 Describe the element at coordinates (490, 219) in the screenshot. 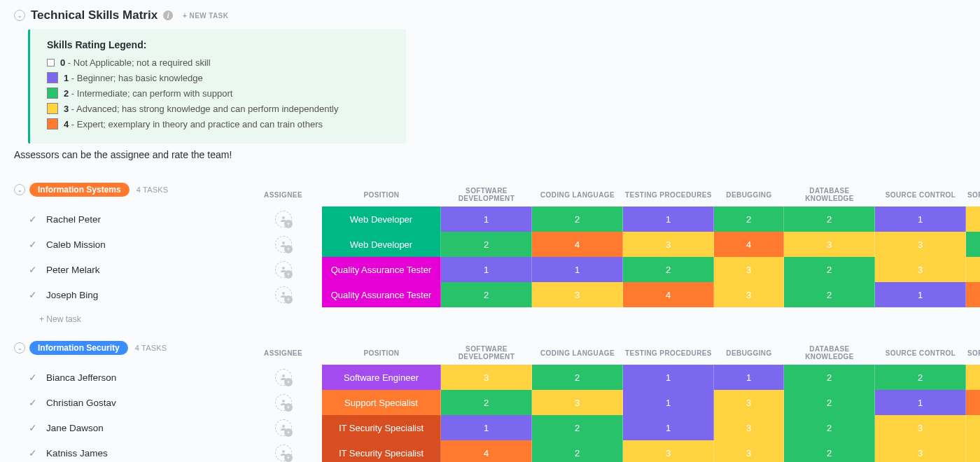

I see `task-row: ✓ Rachel Peter + Web Developer 121221` at that location.